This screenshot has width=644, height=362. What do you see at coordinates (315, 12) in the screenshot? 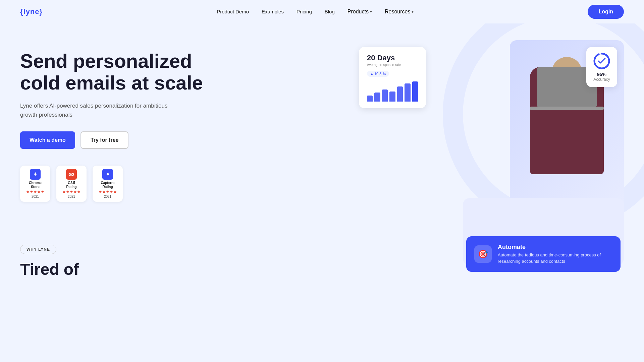
I see `nav-links: Product Demo Examples Pricing Blog Produ…` at bounding box center [315, 12].